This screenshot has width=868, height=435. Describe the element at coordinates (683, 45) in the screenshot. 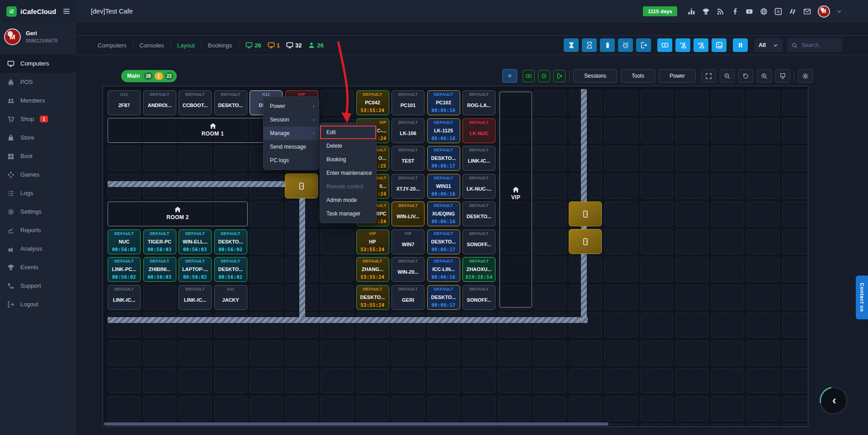

I see `person-star-button` at that location.